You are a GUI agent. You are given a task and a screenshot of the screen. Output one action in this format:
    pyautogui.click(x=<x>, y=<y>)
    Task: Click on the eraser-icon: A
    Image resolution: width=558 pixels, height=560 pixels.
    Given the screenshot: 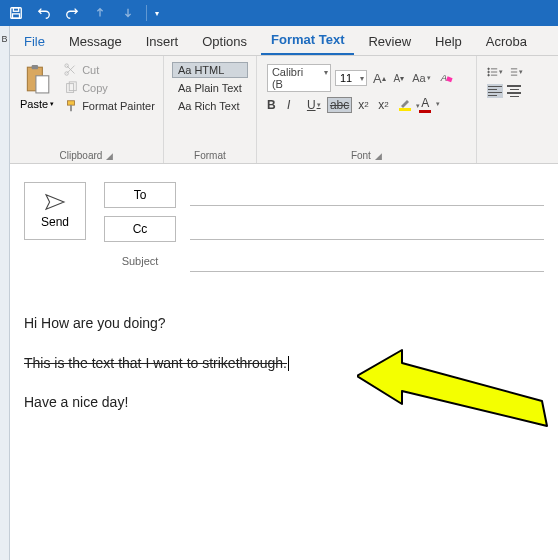 What is the action you would take?
    pyautogui.click(x=446, y=78)
    